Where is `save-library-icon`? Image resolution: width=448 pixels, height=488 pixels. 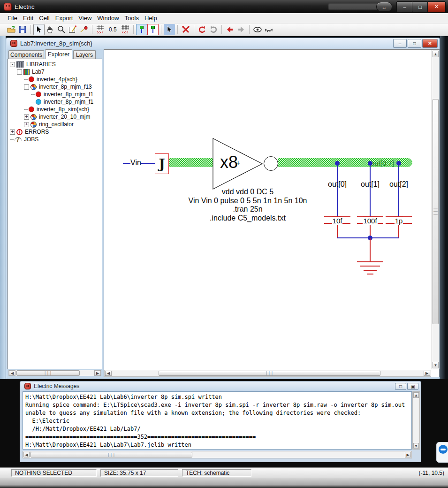 save-library-icon is located at coordinates (23, 30).